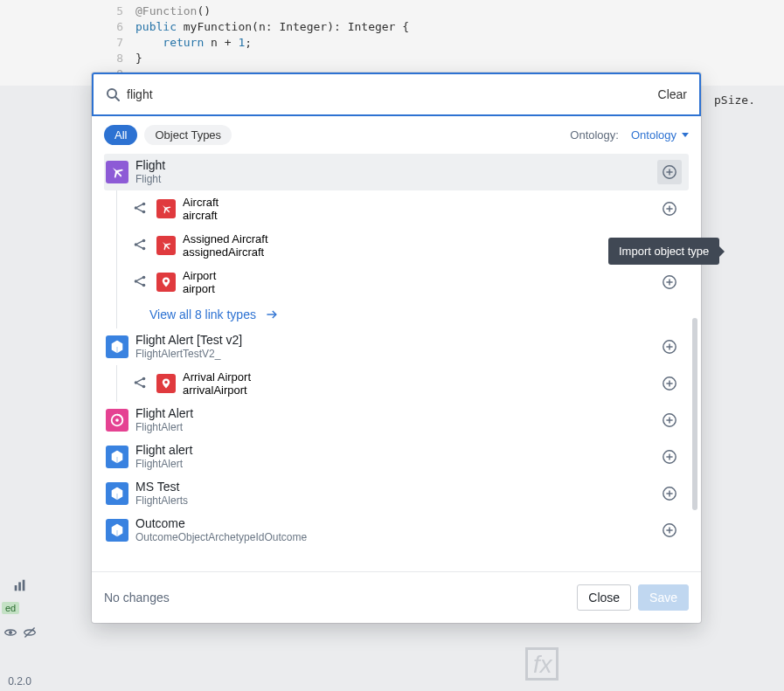 This screenshot has width=784, height=691. What do you see at coordinates (420, 288) in the screenshot?
I see `link-subtitle: airport` at bounding box center [420, 288].